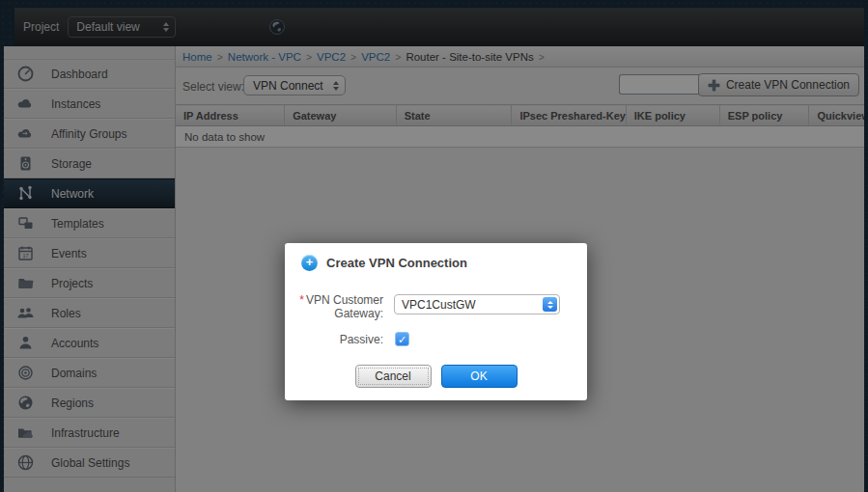  Describe the element at coordinates (477, 305) in the screenshot. I see `vpn-customer-gateway-select: VPC1CustGW` at that location.